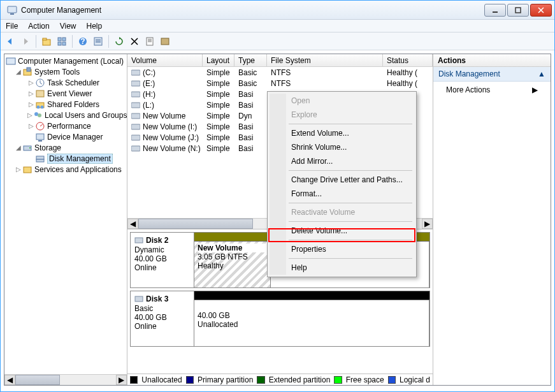  Describe the element at coordinates (280, 61) in the screenshot. I see `grid-header: Volume Layout Type File System Status` at that location.